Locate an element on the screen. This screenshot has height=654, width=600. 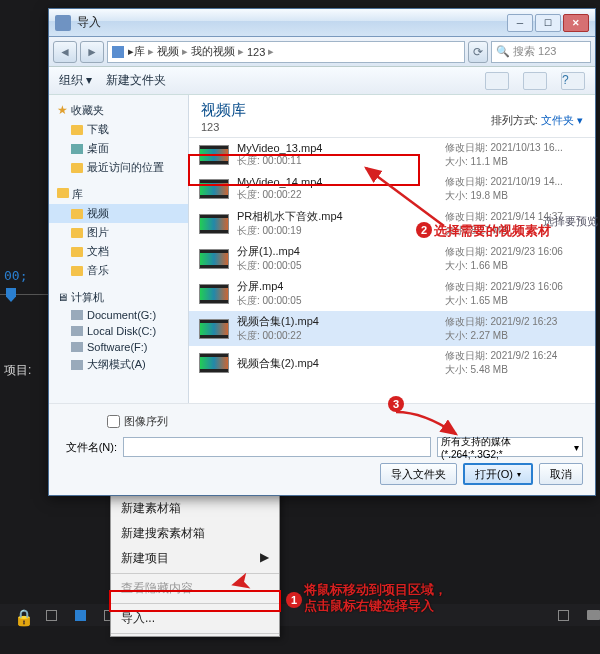
image-seq-input is located at coordinates (114, 422).